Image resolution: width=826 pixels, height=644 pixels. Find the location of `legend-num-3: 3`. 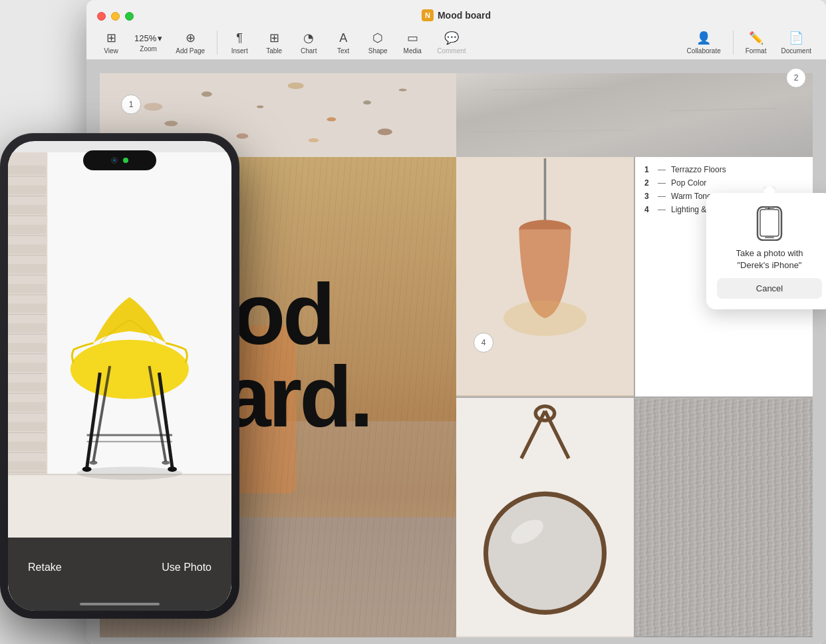

legend-num-3: 3 is located at coordinates (648, 196).